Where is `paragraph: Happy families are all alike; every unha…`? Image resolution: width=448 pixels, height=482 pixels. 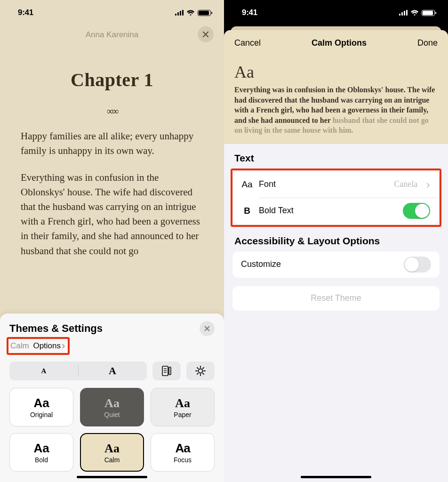 paragraph: Happy families are all alike; every unha… is located at coordinates (112, 144).